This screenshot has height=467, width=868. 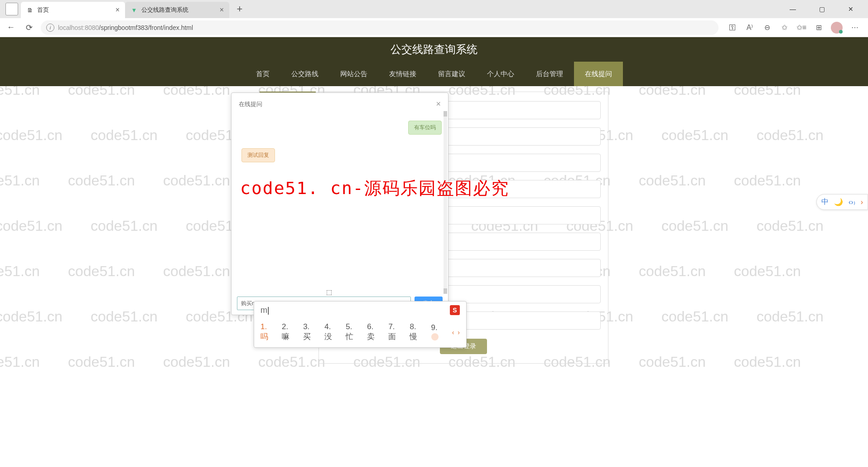 I want to click on expand-icon: ›, so click(x=862, y=202).